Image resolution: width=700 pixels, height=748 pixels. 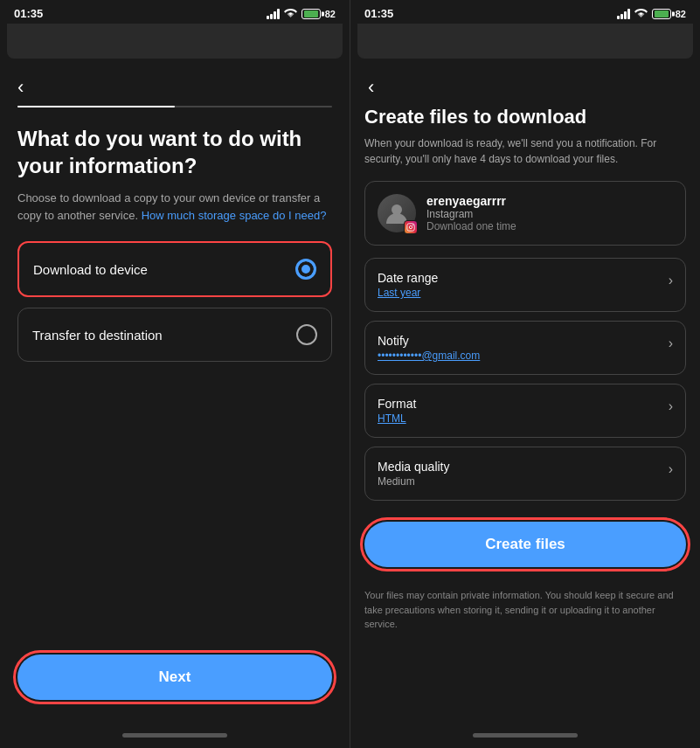 I want to click on right-page-title: Create files to download, so click(x=525, y=117).